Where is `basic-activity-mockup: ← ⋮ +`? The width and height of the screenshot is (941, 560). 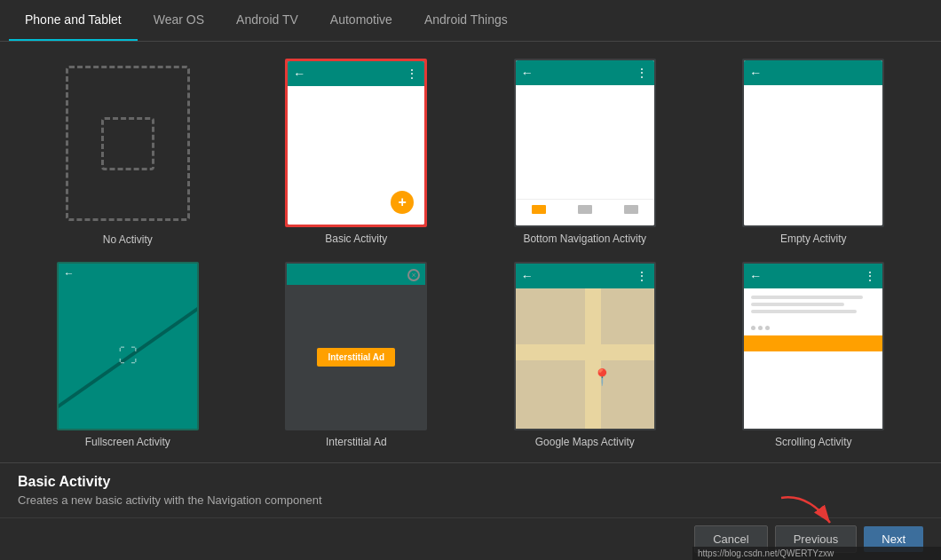 basic-activity-mockup: ← ⋮ + is located at coordinates (356, 143).